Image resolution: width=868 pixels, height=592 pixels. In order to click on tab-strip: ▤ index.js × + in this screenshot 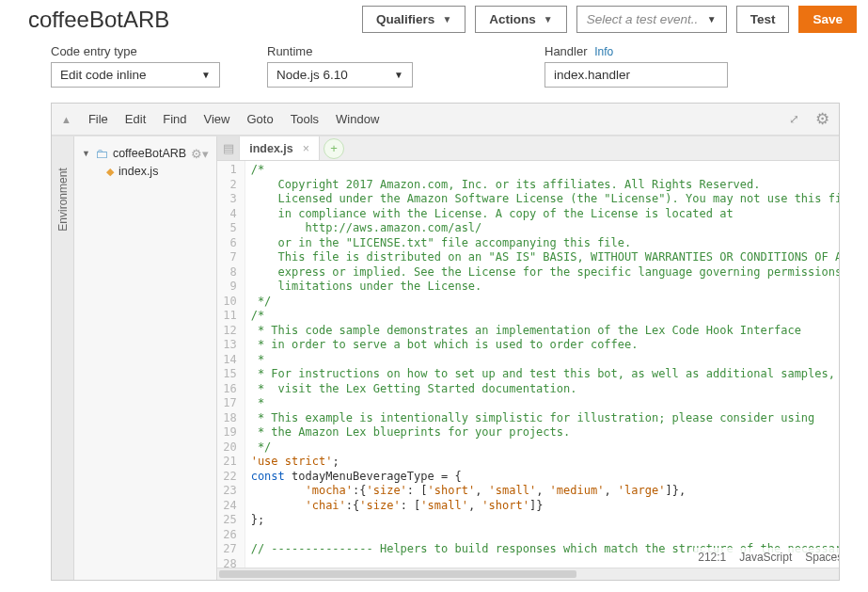, I will do `click(529, 149)`.